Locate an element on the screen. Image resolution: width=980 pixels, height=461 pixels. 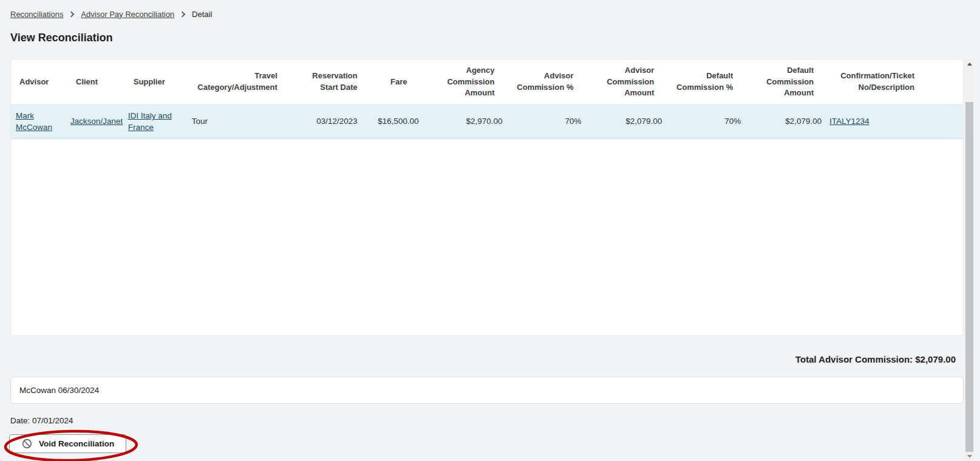
breadcrumb-advisor-pay-reconciliation: Advisor Pay Reconciliation is located at coordinates (127, 15).